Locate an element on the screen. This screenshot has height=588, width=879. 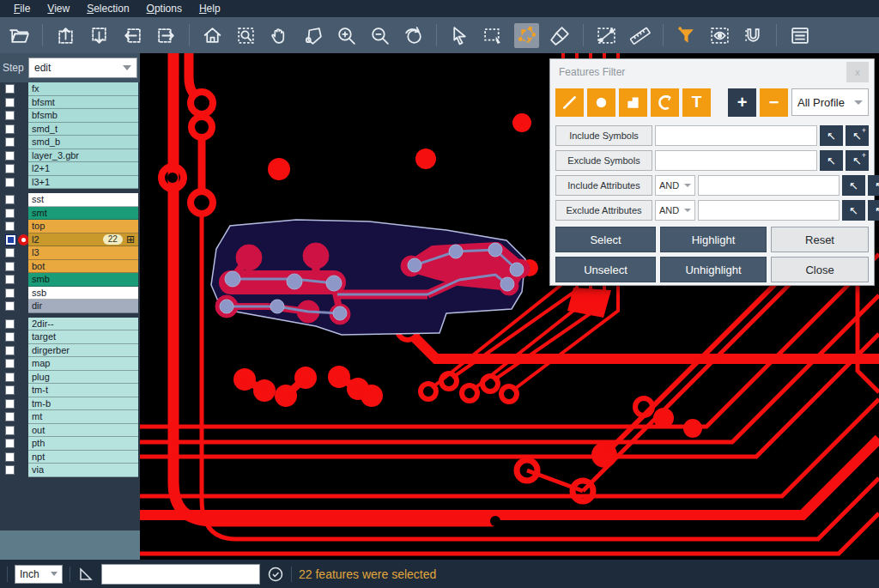
snap-magnet-icon is located at coordinates (754, 36).